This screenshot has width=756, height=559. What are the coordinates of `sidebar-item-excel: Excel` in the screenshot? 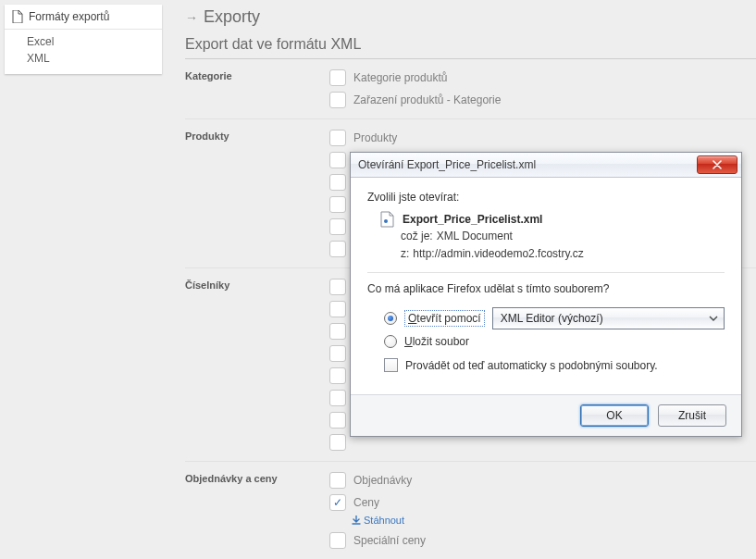 It's located at (94, 42).